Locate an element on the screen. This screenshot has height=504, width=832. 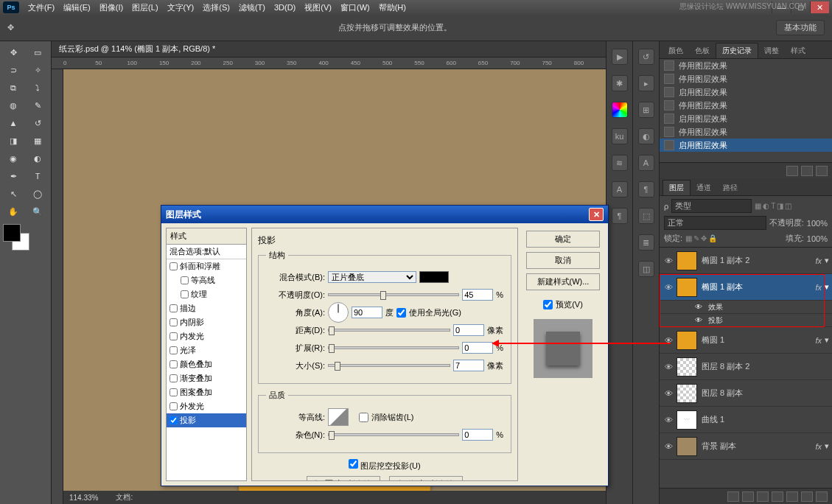
properties-icon: ⊞ is located at coordinates (646, 110).